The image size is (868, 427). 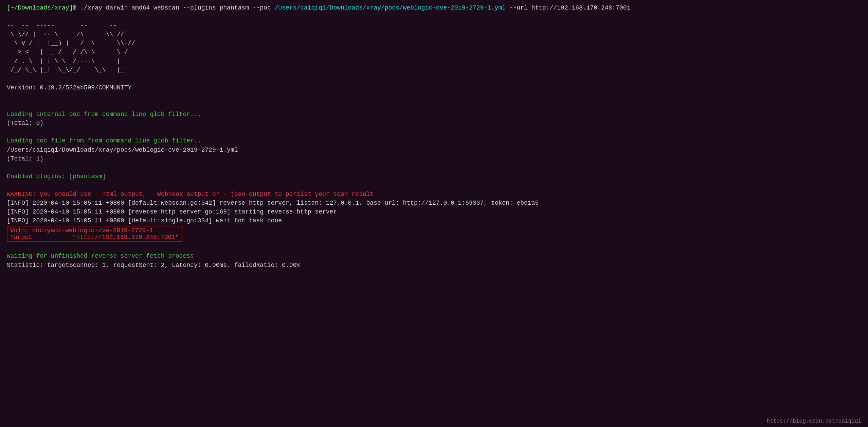 What do you see at coordinates (434, 159) in the screenshot?
I see `total-1-line: (Total: 1)` at bounding box center [434, 159].